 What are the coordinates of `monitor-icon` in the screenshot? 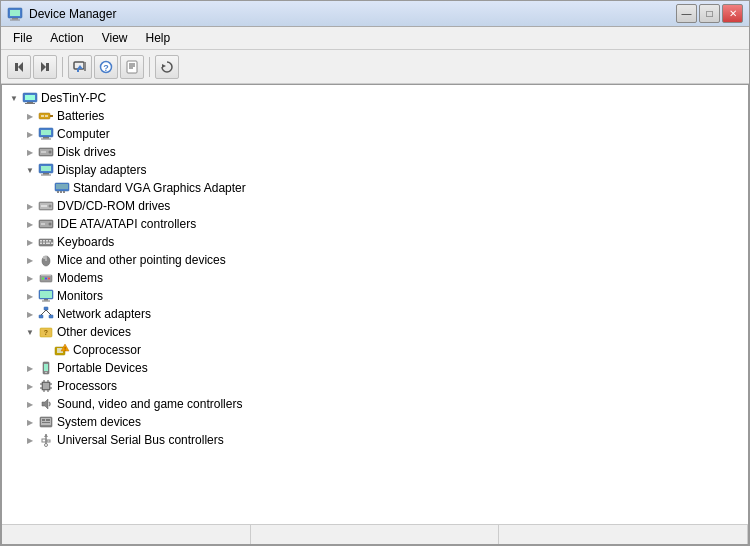 It's located at (46, 296).